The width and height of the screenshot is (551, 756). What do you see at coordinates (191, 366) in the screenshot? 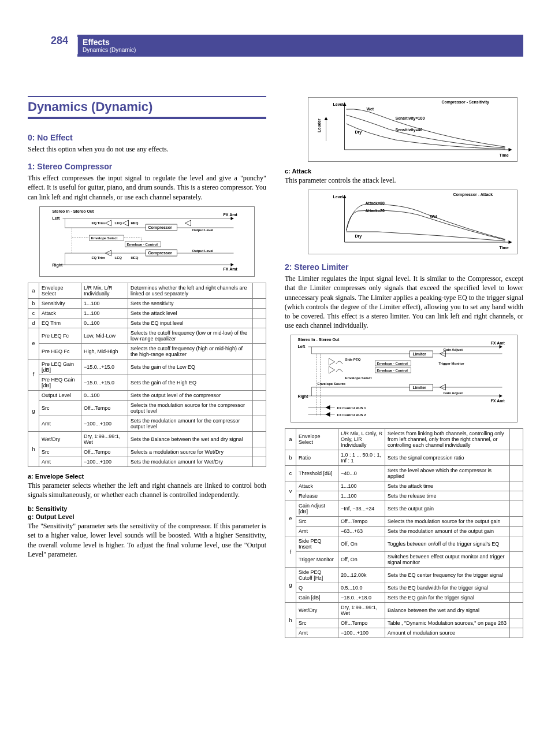
I see `table-param-desc: Sets the gain of the Low EQ` at bounding box center [191, 366].